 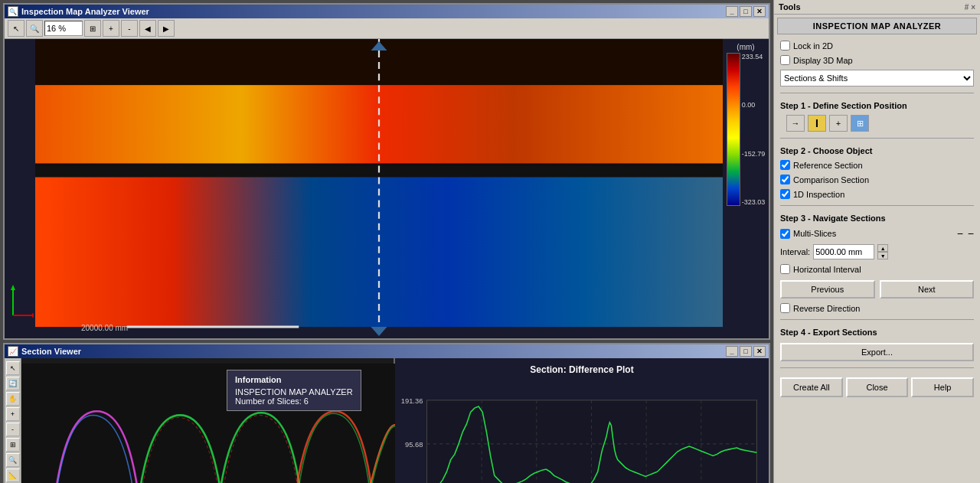 What do you see at coordinates (413, 445) in the screenshot?
I see `svg-text: 95.68` at bounding box center [413, 445].